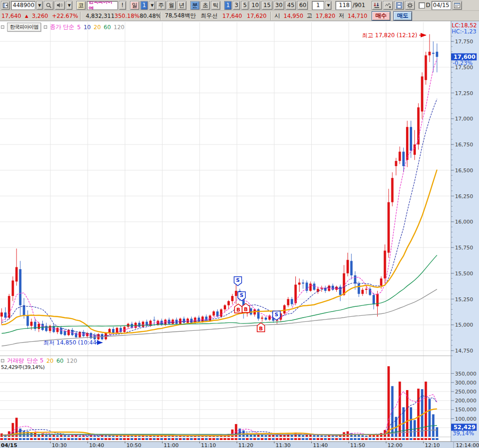 This screenshot has height=448, width=479. I want to click on stock-name-field: 한국피아이엠, so click(102, 6).